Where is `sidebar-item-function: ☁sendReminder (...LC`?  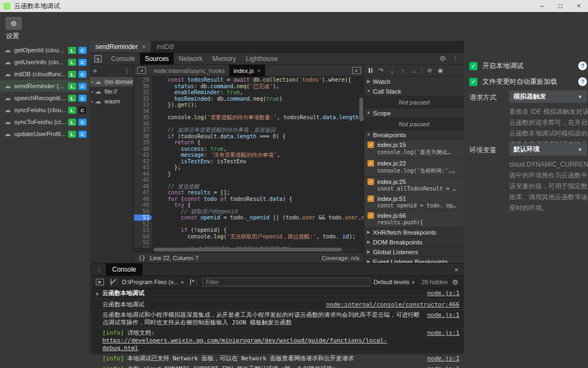 sidebar-item-function: ☁sendReminder (...LC is located at coordinates (45, 86).